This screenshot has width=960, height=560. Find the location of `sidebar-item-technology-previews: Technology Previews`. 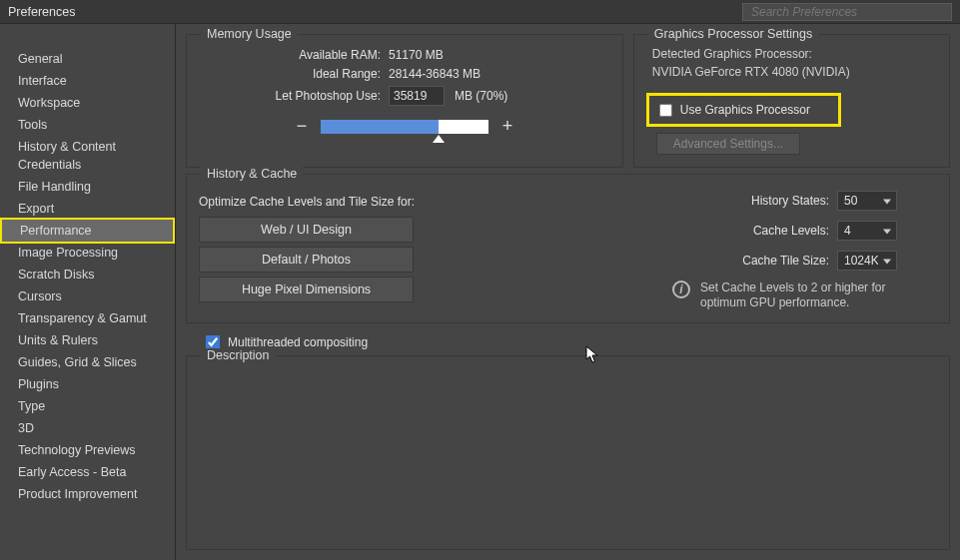

sidebar-item-technology-previews: Technology Previews is located at coordinates (88, 450).